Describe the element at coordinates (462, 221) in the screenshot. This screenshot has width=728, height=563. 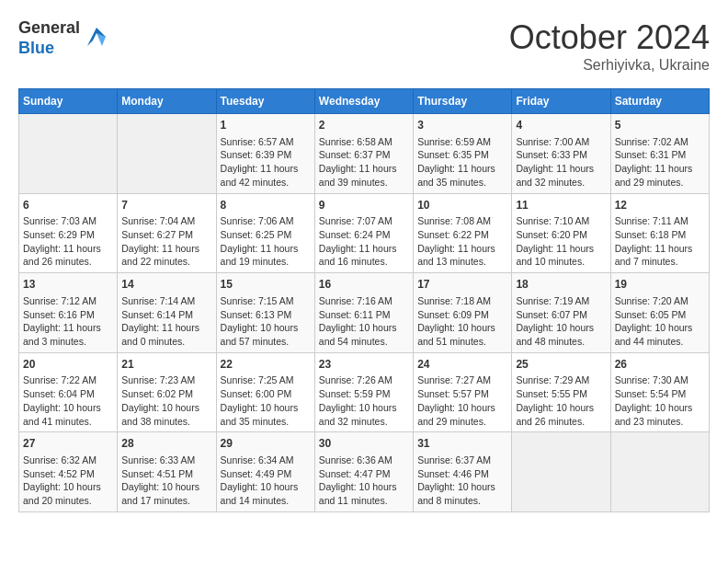
I see `day-info: Sunrise: 7:08 AM` at that location.